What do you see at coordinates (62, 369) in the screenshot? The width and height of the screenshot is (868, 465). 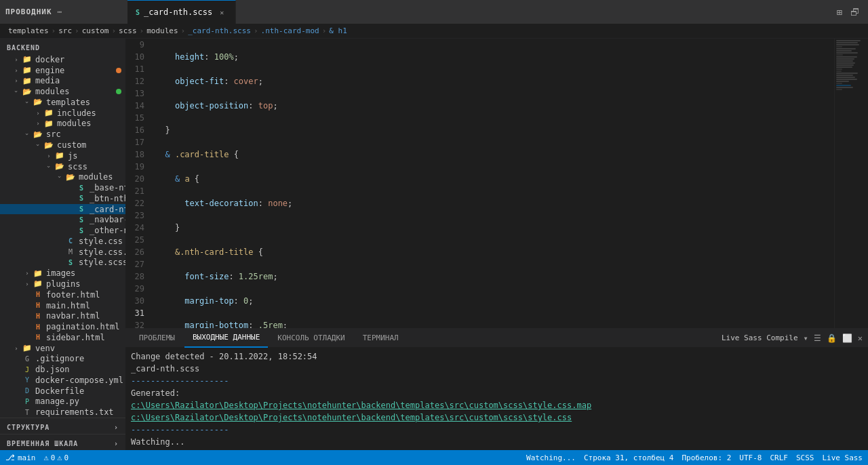 I see `sidebar-item-db-json: › J db.json` at bounding box center [62, 369].